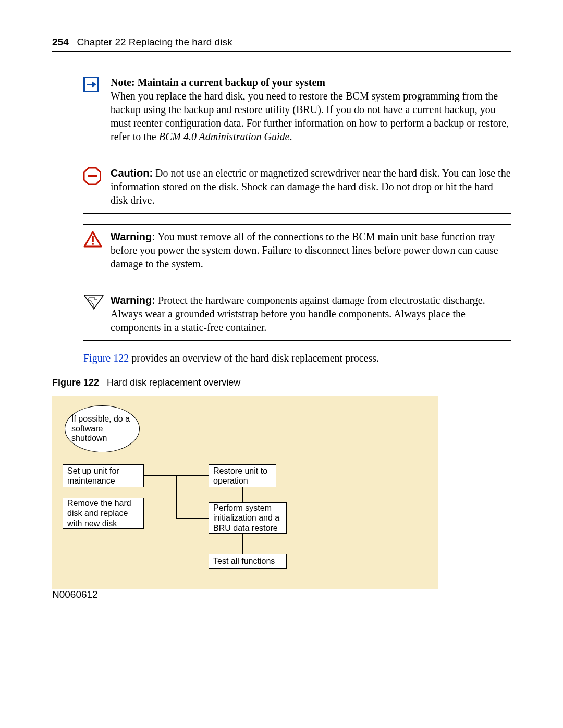 This screenshot has height=728, width=563. I want to click on doc-id: N0060612, so click(75, 595).